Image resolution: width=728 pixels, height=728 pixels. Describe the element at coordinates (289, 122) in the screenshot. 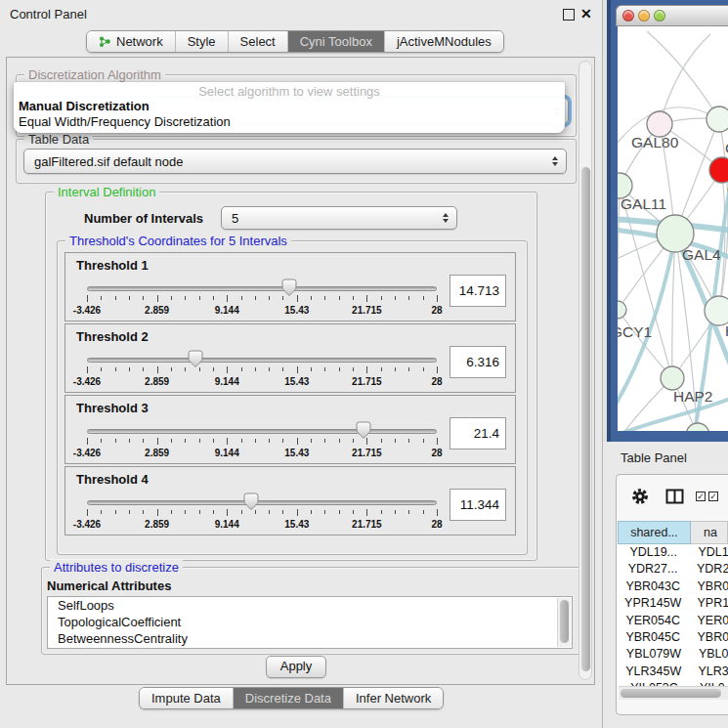

I see `algorithm-option-equal-width-frequency-discretization: Equal Width/Frequency Discretization` at that location.